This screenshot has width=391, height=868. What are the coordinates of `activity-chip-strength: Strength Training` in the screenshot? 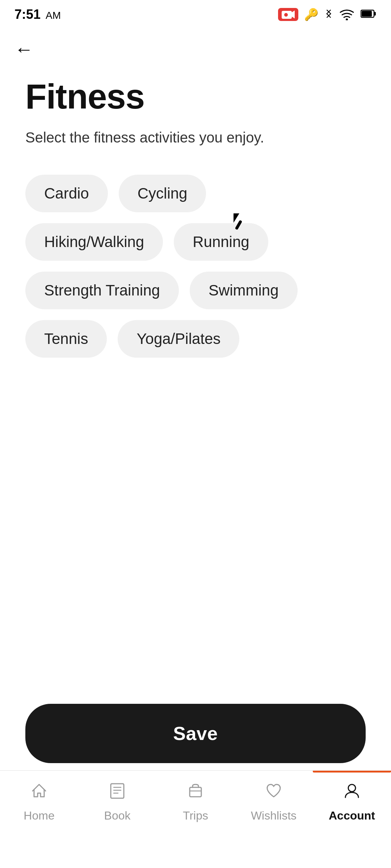 It's located at (102, 290).